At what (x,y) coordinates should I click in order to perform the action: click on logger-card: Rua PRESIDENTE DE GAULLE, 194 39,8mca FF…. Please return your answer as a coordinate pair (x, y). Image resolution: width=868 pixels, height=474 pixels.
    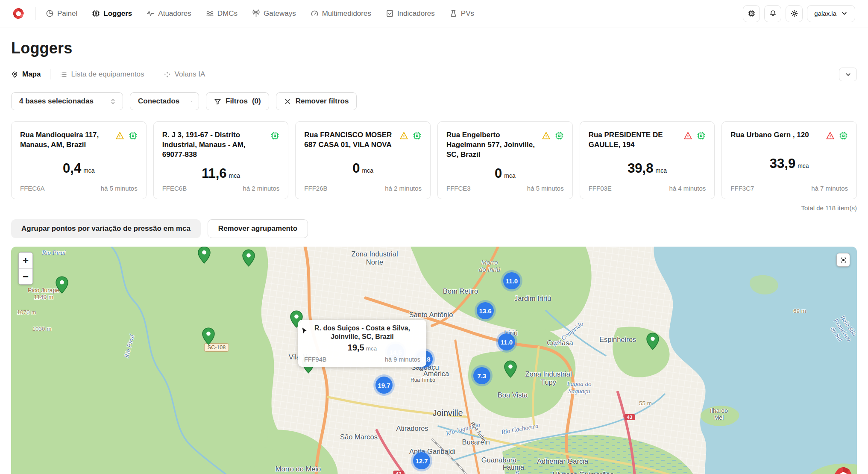
    Looking at the image, I should click on (648, 160).